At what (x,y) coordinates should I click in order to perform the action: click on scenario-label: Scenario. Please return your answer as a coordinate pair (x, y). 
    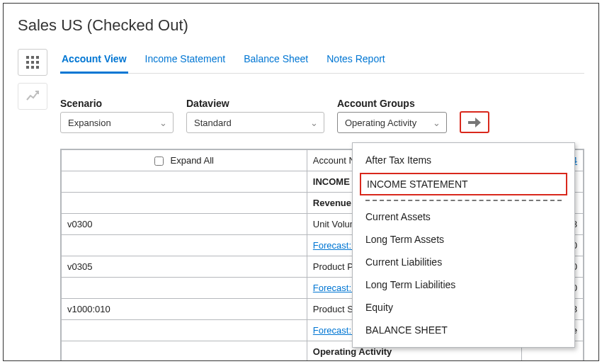
    Looking at the image, I should click on (117, 103).